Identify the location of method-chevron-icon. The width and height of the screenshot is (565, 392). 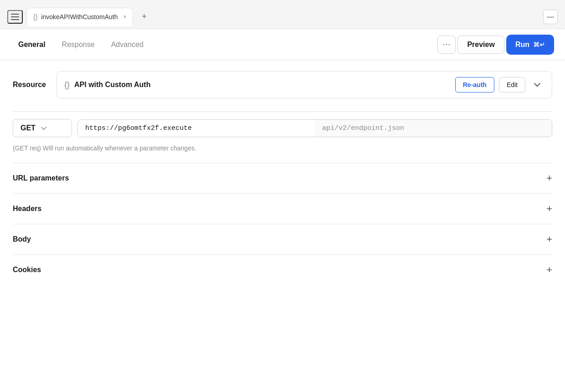
(44, 128).